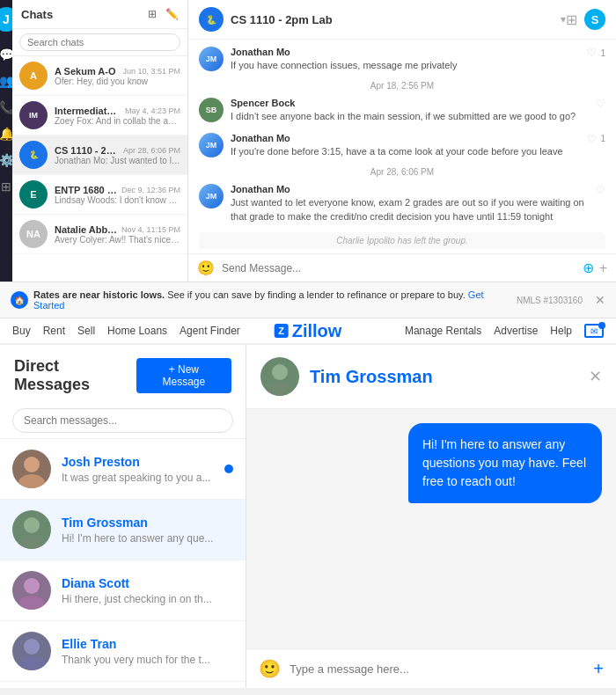 Image resolution: width=616 pixels, height=695 pixels. What do you see at coordinates (123, 591) in the screenshot?
I see `dm-item: Diana Scott Hi there, just checking in o…` at bounding box center [123, 591].